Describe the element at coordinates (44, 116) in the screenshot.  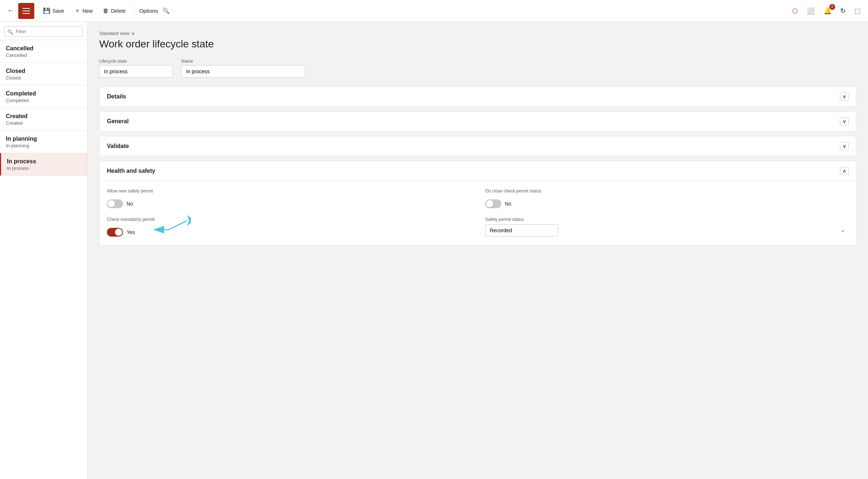
I see `sidebar-item-title: Created` at that location.